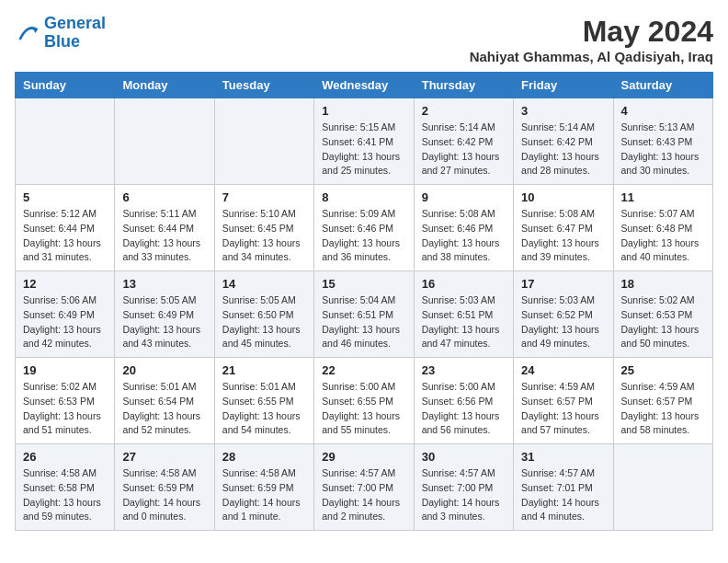 This screenshot has width=728, height=563. I want to click on header-thursday: Thursday, so click(463, 86).